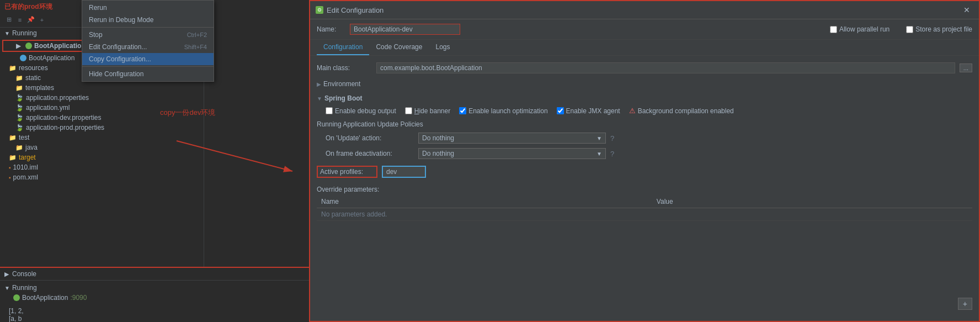 This screenshot has height=322, width=980. Describe the element at coordinates (155, 314) in the screenshot. I see `console-output: [1, 2, [a, b` at that location.